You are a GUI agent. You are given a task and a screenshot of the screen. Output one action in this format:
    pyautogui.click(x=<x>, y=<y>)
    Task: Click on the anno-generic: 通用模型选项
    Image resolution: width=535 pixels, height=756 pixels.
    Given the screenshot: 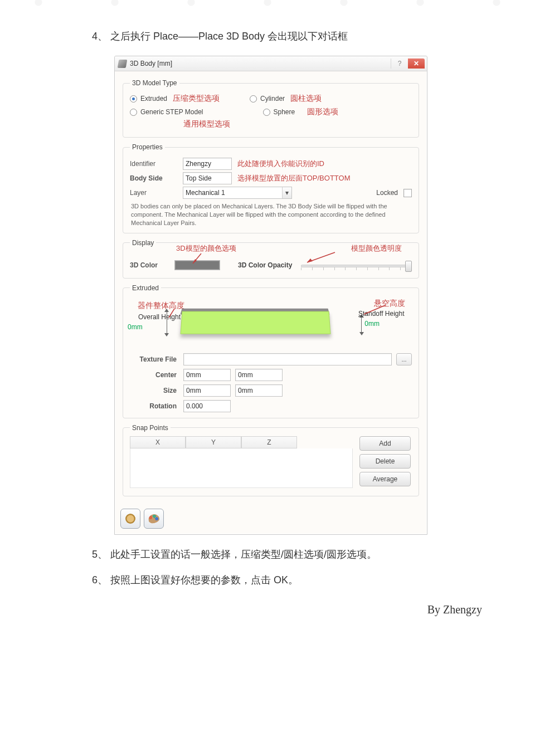 What is the action you would take?
    pyautogui.click(x=207, y=124)
    